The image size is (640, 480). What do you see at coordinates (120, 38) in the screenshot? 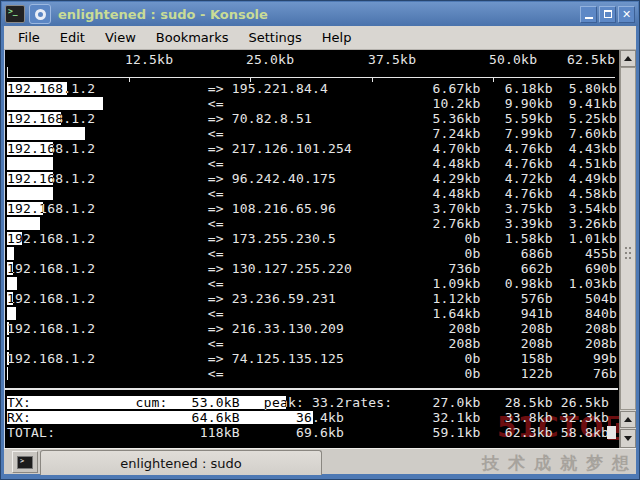
I see `menu-view: View` at bounding box center [120, 38].